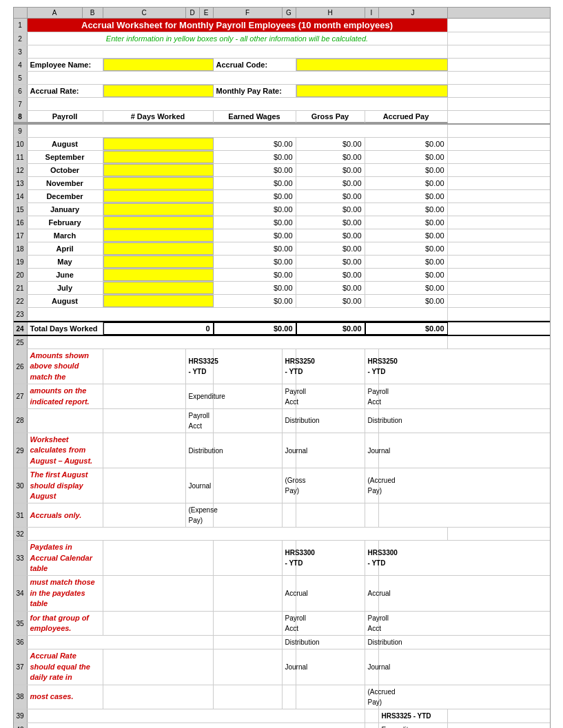  Describe the element at coordinates (158, 624) in the screenshot. I see `spacer-35a` at that location.